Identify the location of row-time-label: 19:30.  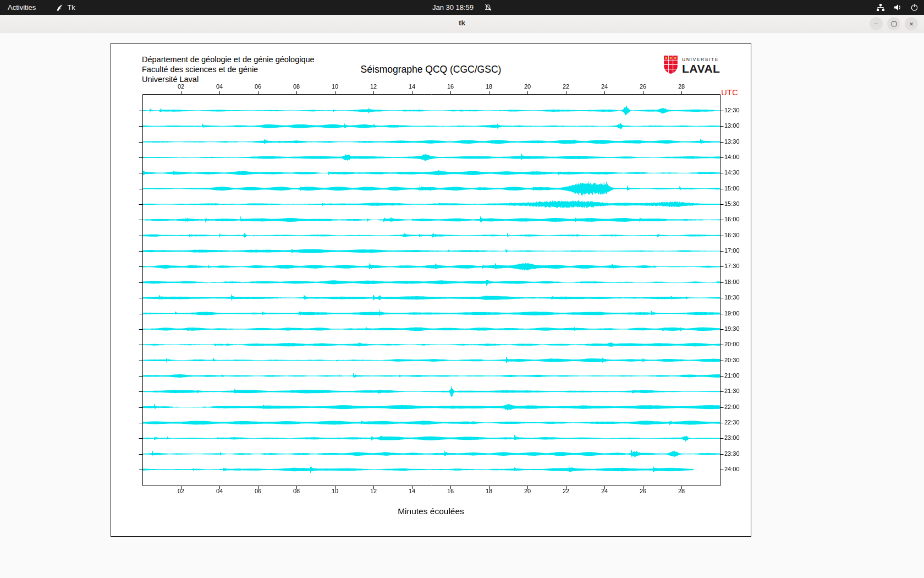
(732, 329).